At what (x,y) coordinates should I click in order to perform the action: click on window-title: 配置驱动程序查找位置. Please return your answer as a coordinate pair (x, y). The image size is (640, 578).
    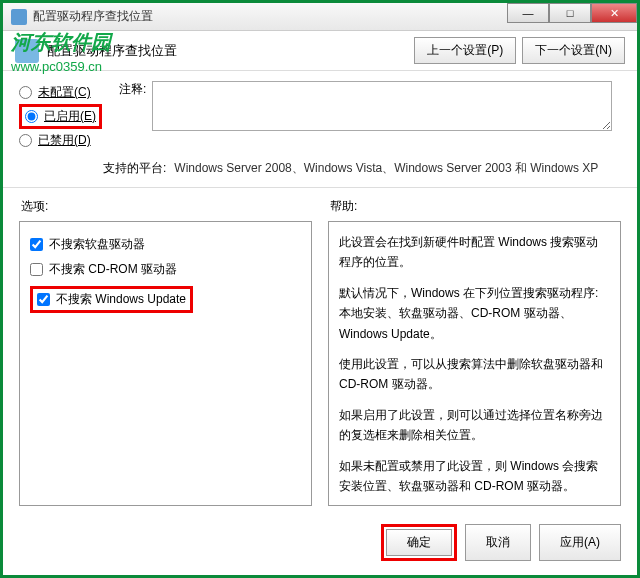
    Looking at the image, I should click on (93, 16).